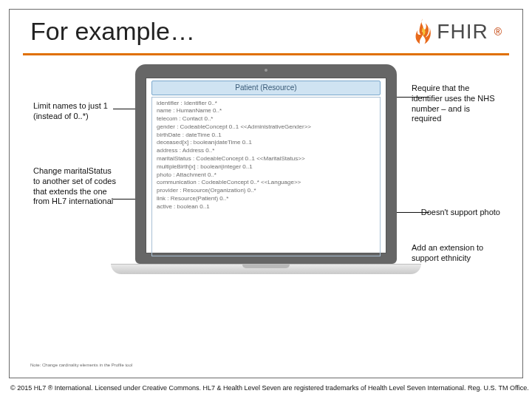  I want to click on flame-icon, so click(423, 32).